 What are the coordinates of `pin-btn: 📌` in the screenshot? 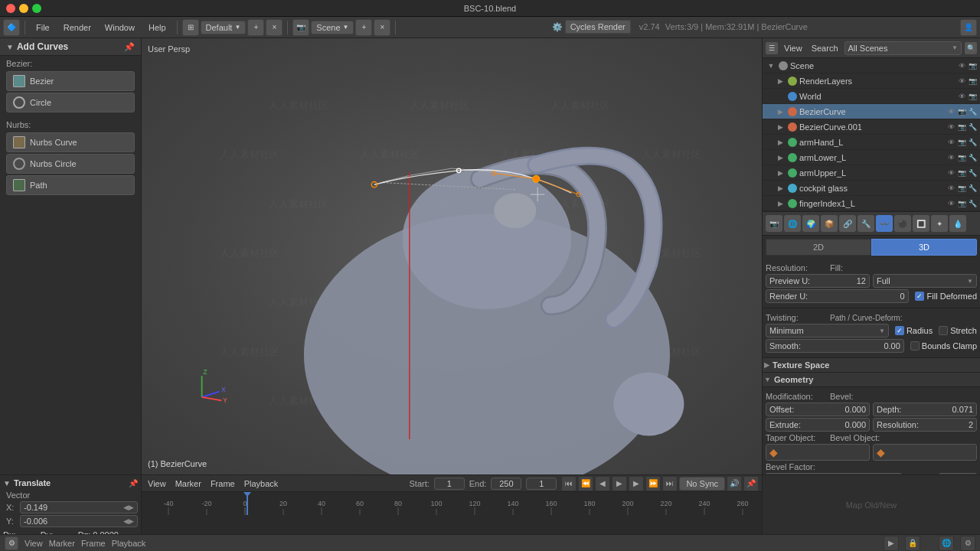 It's located at (751, 484).